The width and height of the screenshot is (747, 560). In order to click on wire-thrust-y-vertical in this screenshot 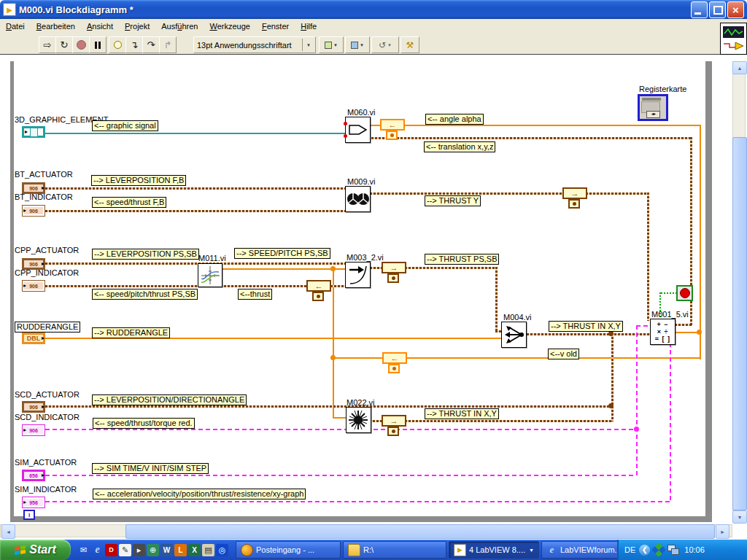, I will do `click(648, 257)`.